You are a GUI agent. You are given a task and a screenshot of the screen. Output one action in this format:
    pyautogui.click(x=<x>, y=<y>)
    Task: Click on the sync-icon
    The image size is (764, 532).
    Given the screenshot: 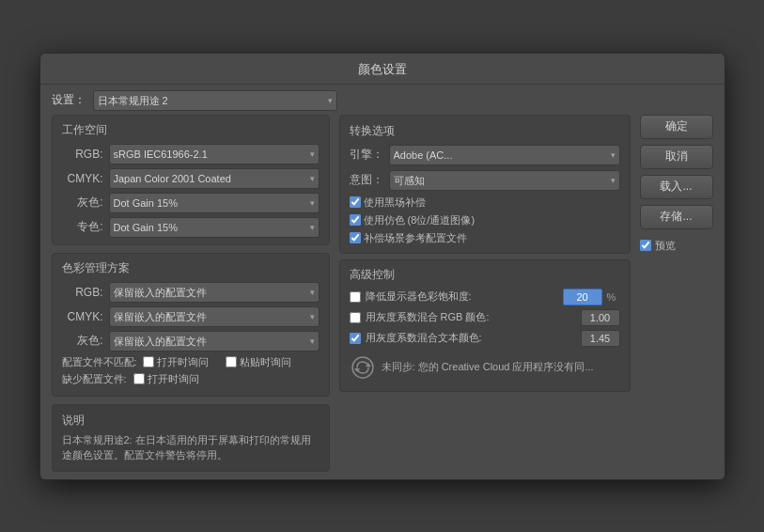 What is the action you would take?
    pyautogui.click(x=363, y=368)
    